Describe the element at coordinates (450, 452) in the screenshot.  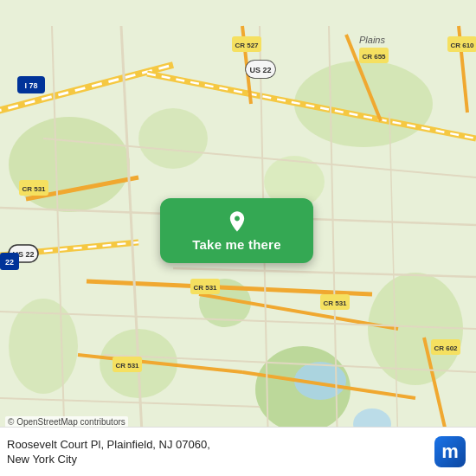
I see `moovit-logo: m` at that location.